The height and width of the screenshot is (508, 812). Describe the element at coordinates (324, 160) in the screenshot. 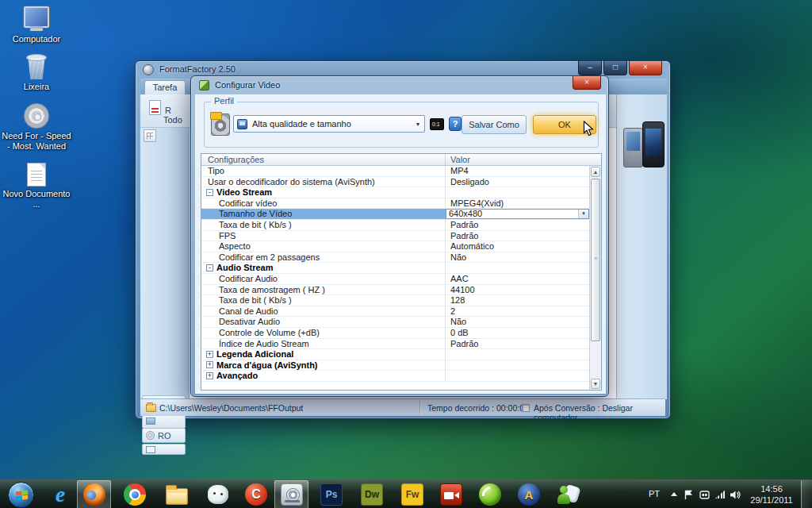

I see `header-configuracoes: Configurações` at that location.